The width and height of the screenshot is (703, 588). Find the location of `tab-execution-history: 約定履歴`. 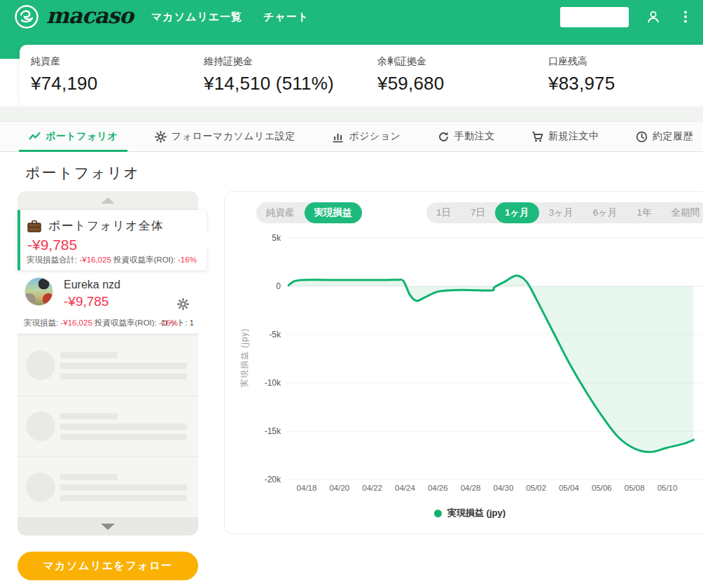

tab-execution-history: 約定履歴 is located at coordinates (664, 136).